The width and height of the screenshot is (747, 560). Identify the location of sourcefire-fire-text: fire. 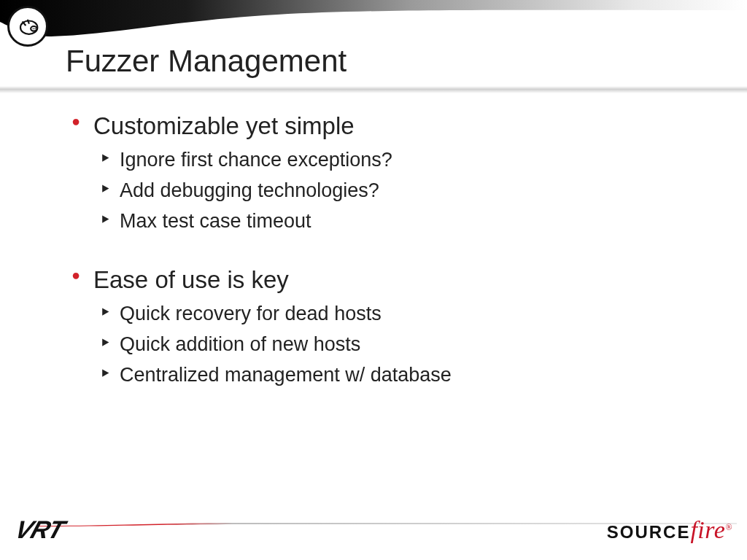
(708, 529).